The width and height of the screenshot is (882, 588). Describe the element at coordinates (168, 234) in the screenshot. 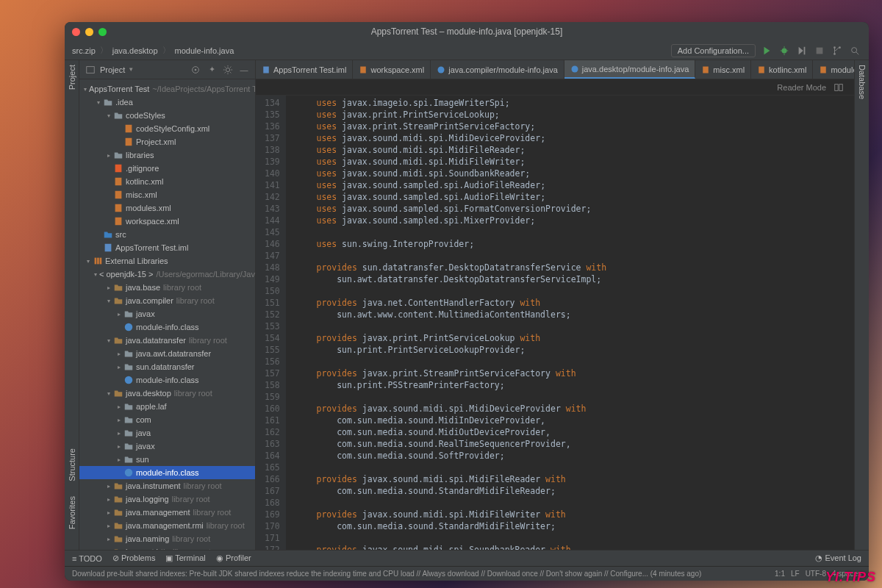

I see `tree-node: src` at that location.